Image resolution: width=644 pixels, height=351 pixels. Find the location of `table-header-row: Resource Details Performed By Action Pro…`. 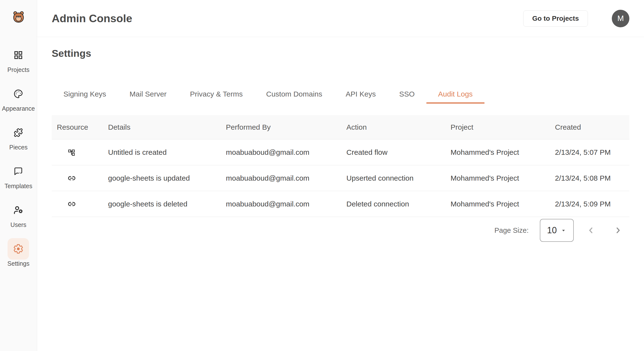

table-header-row: Resource Details Performed By Action Pro… is located at coordinates (340, 127).